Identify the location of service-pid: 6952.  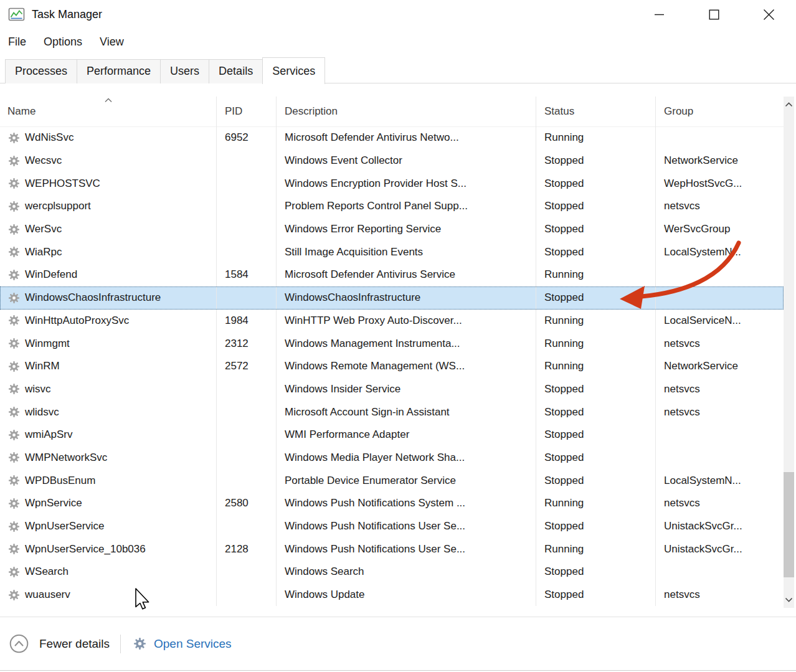
(237, 138).